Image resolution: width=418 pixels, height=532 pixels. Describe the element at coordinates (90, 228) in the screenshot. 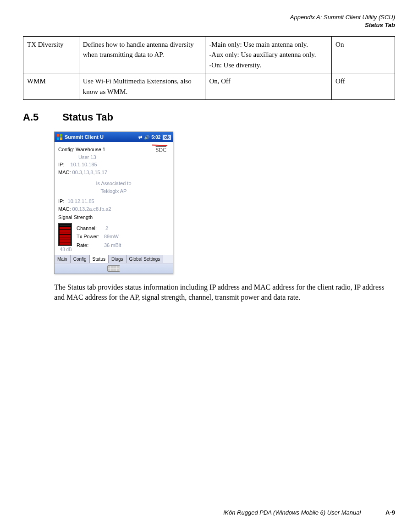

I see `channel-label: Channel:` at that location.